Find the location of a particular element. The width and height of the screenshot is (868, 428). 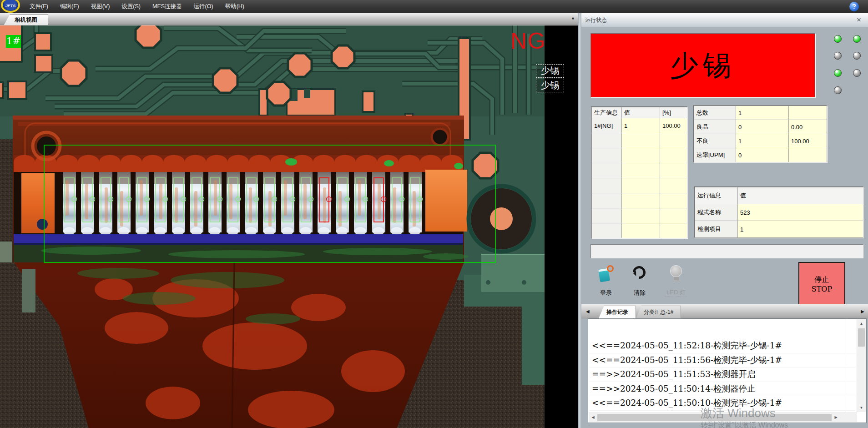

vscroll-thumb is located at coordinates (862, 337).